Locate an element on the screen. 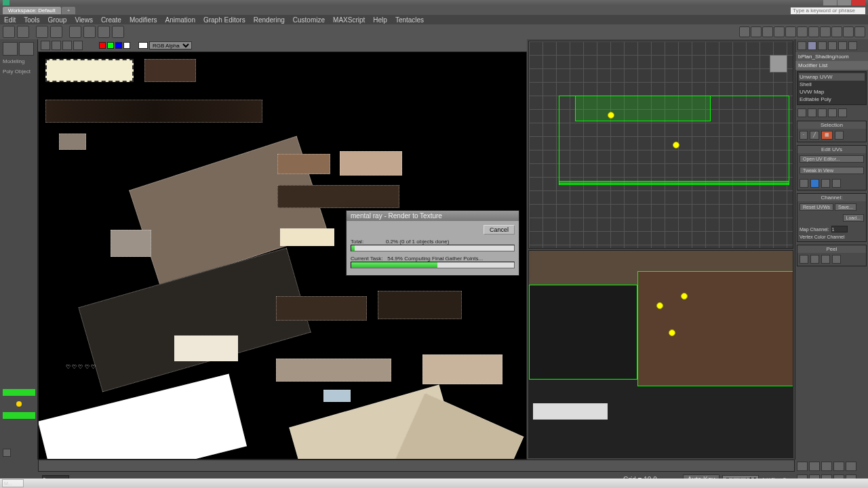 The image size is (868, 488). maximize-button is located at coordinates (844, 3).